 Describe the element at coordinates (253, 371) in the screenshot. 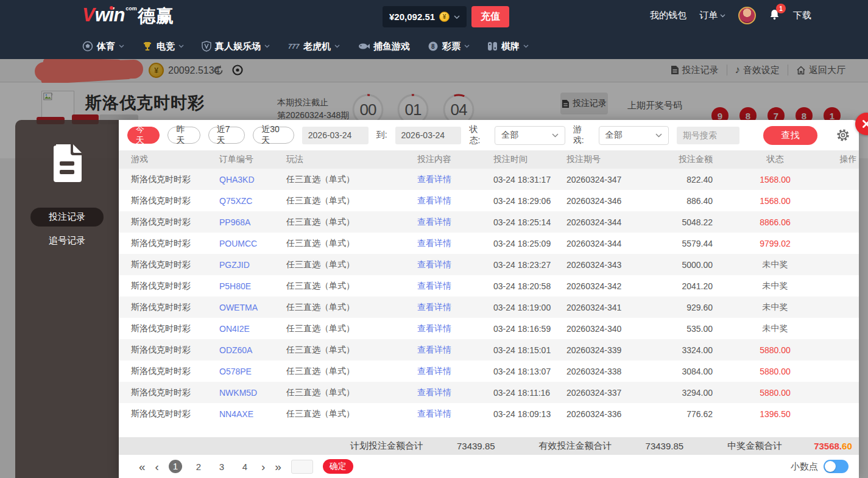

I see `cell-order-link: O578PE` at that location.